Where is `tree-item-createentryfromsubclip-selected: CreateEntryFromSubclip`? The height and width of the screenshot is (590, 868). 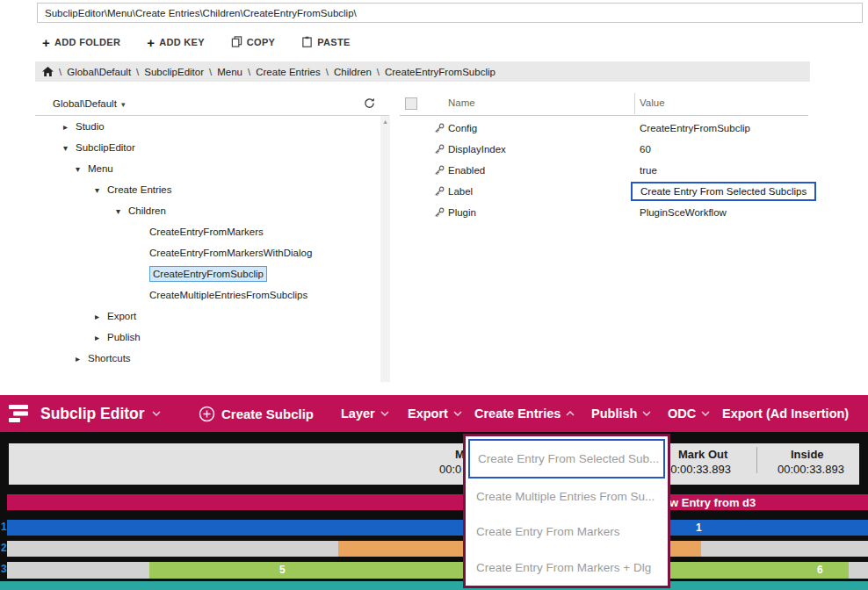
tree-item-createentryfromsubclip-selected: CreateEntryFromSubclip is located at coordinates (207, 274).